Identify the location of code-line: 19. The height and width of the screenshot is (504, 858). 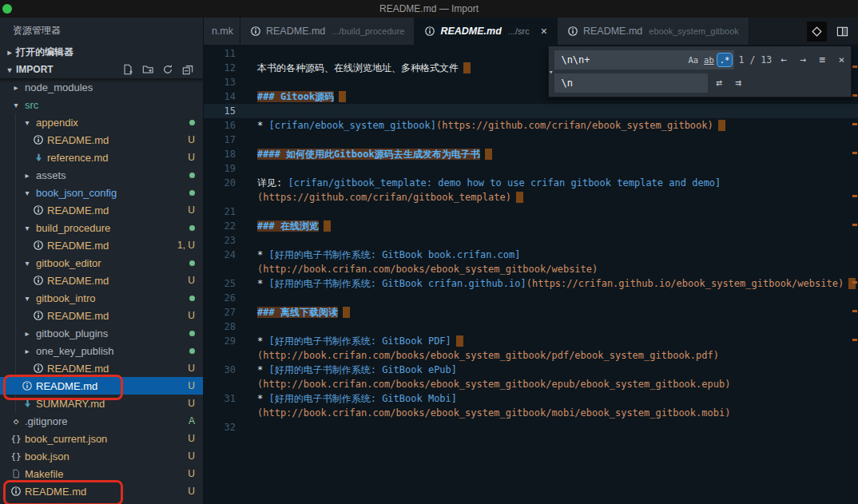
(530, 169).